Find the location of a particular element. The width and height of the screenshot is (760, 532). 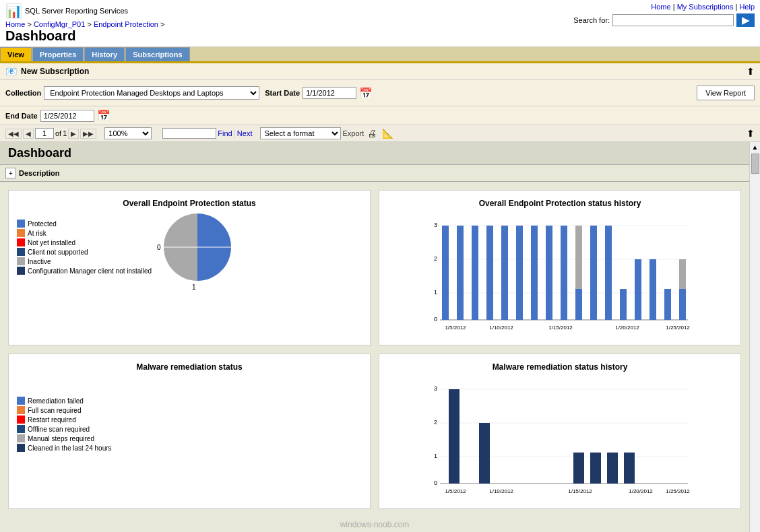

breadcrumb-endpoint: Endpoint Protection is located at coordinates (126, 24).